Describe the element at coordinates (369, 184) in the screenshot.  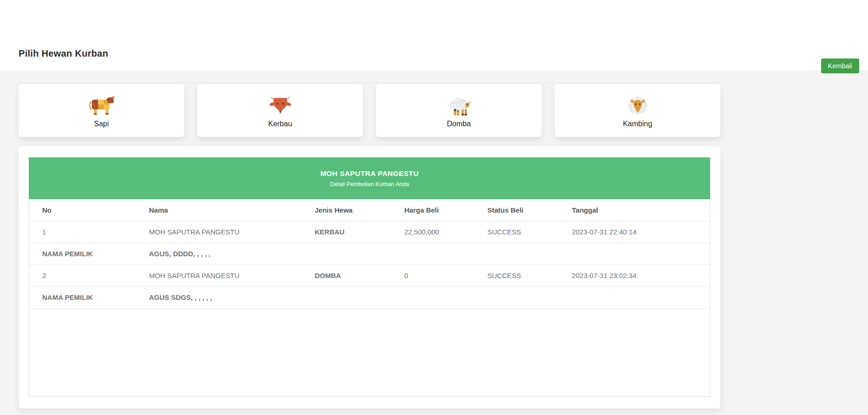
I see `panel-subtitle: Detail Pembelian Kurban Anda` at that location.